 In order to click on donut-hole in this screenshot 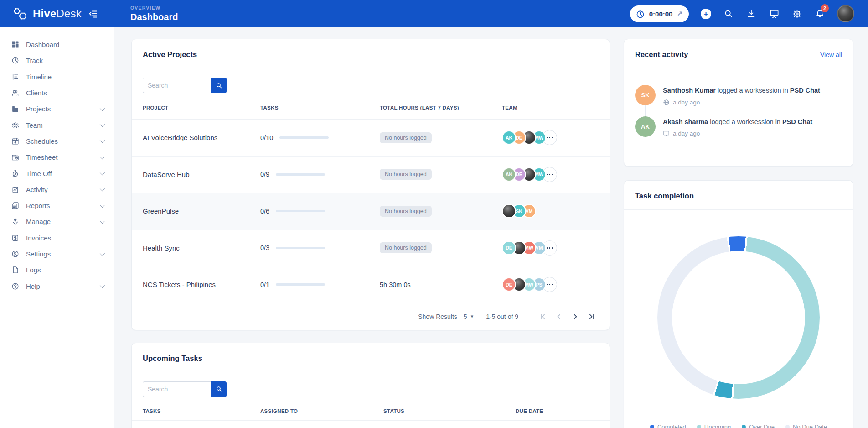, I will do `click(739, 318)`.